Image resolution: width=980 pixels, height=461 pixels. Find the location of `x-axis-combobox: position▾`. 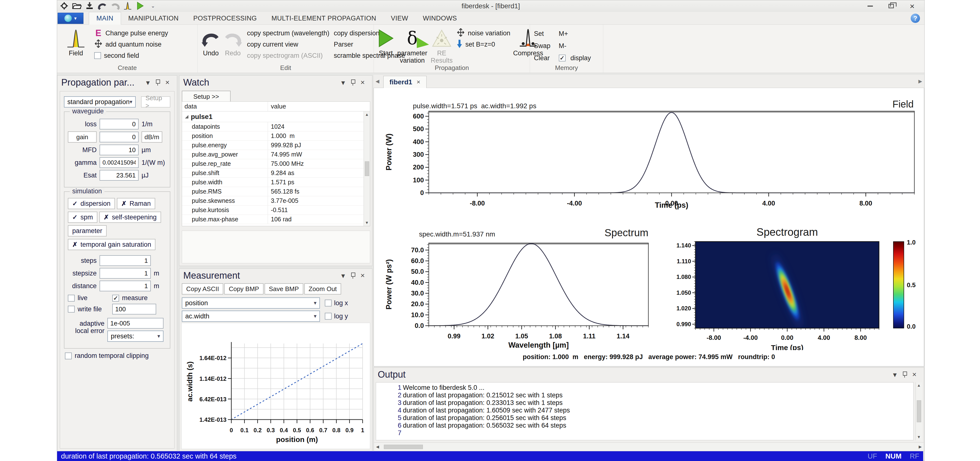

x-axis-combobox: position▾ is located at coordinates (251, 303).